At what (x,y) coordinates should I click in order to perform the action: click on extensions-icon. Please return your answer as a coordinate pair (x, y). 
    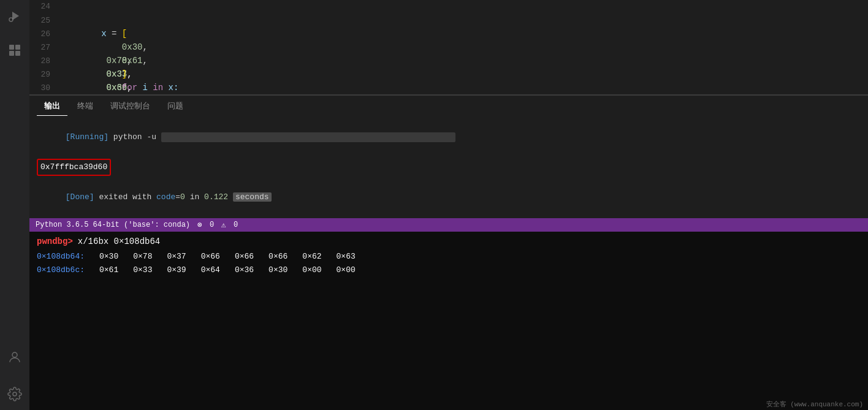
    Looking at the image, I should click on (15, 50).